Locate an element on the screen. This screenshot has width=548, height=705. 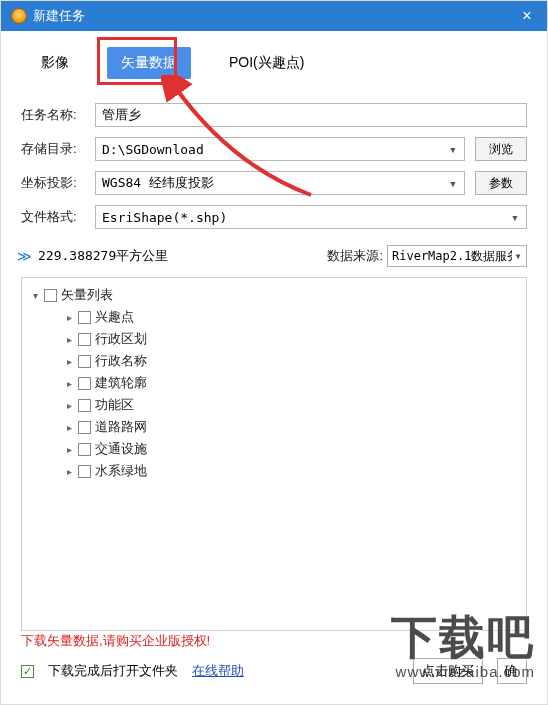
tree-root-label: 矢量列表 is located at coordinates (87, 295).